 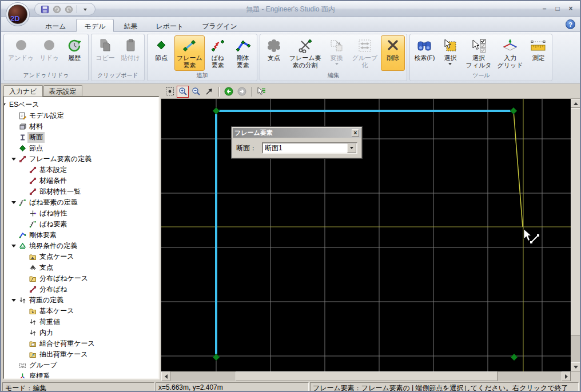 What do you see at coordinates (81, 192) in the screenshot?
I see `tree-item-member-property-list: 部材特性一覧` at bounding box center [81, 192].